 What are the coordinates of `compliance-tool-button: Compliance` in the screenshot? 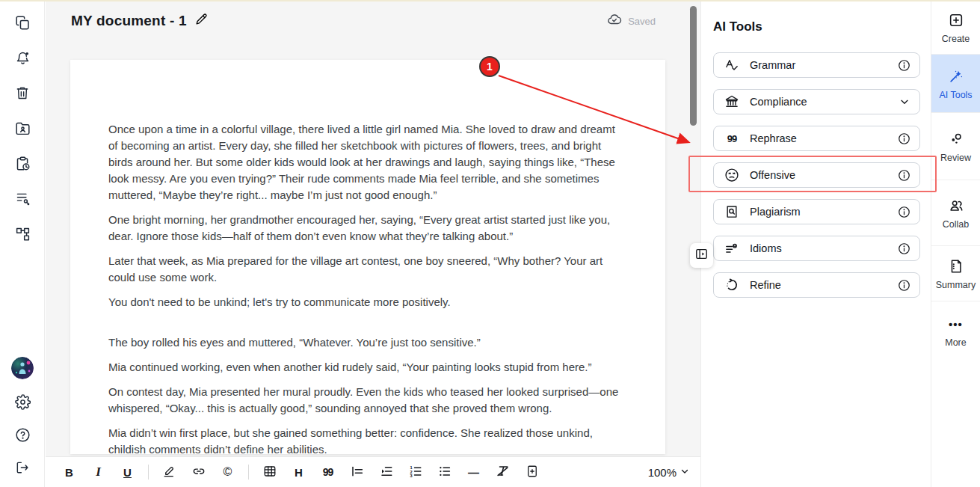 It's located at (816, 102).